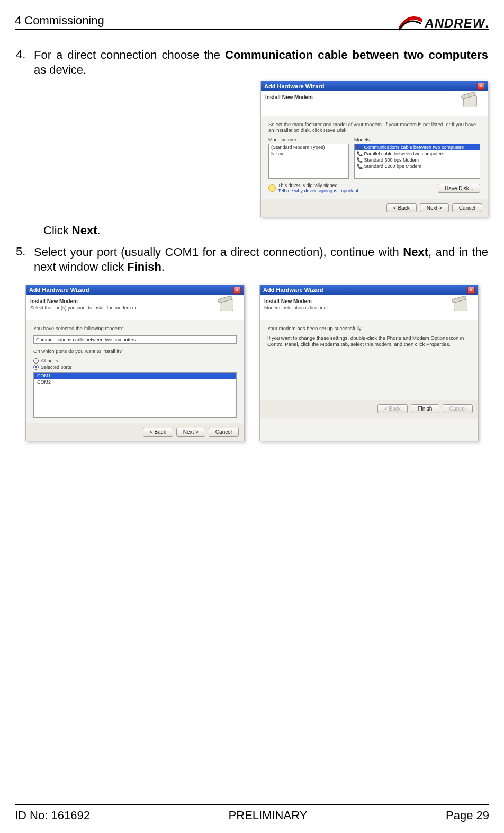 This screenshot has width=504, height=833. Describe the element at coordinates (252, 260) in the screenshot. I see `step-5: 5. Select your port (usually COM1 for a …` at that location.